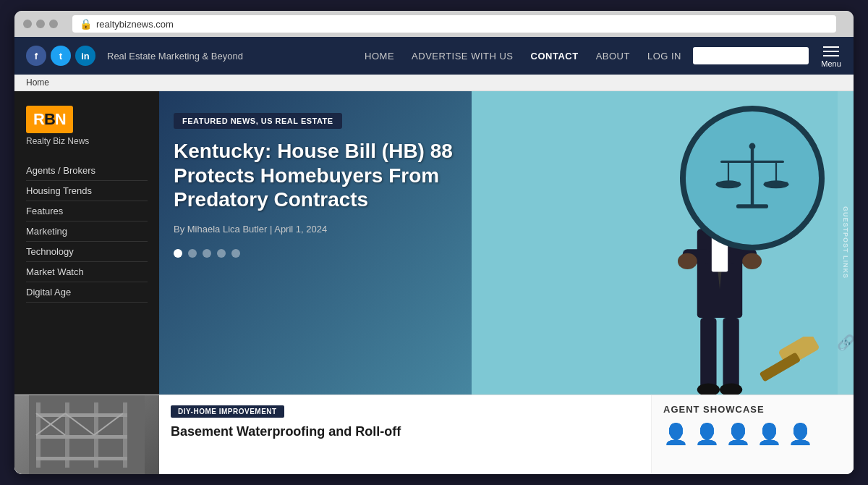 The width and height of the screenshot is (868, 485). What do you see at coordinates (323, 229) in the screenshot?
I see `hero-byline: By Mihaela Lica Butler | April 1, 2024` at bounding box center [323, 229].